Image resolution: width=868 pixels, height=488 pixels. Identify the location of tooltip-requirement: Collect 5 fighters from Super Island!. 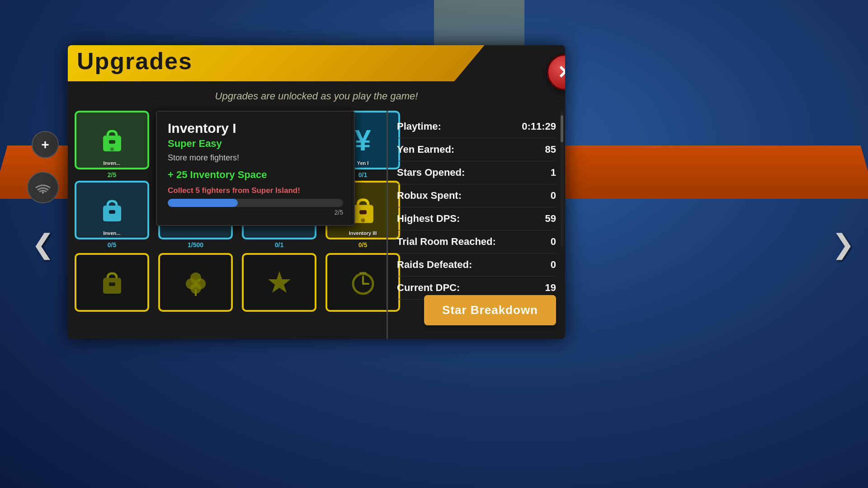
(255, 191).